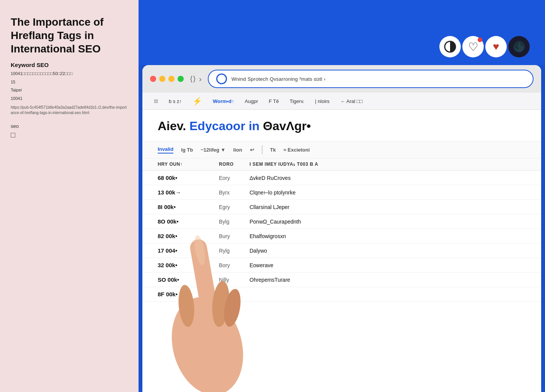 The height and width of the screenshot is (392, 545). I want to click on toolbar-icon-1: ⚡, so click(197, 101).